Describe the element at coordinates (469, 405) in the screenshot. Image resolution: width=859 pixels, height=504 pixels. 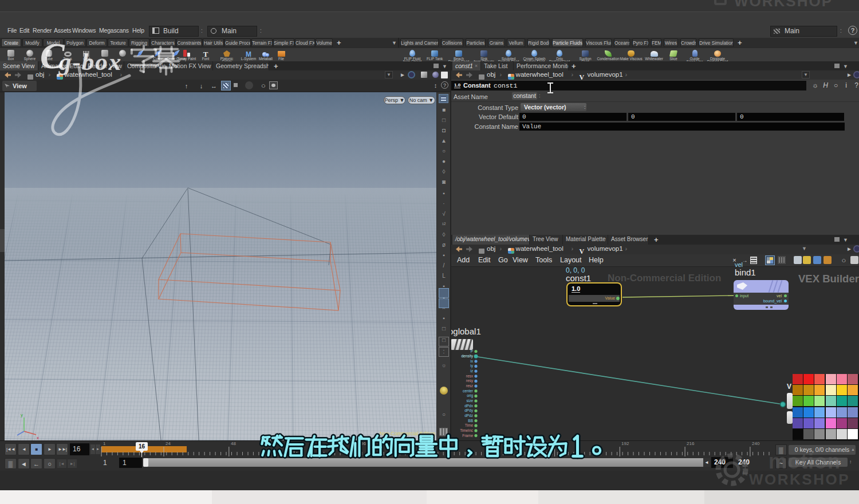
I see `svg-text: dPdx` at that location.